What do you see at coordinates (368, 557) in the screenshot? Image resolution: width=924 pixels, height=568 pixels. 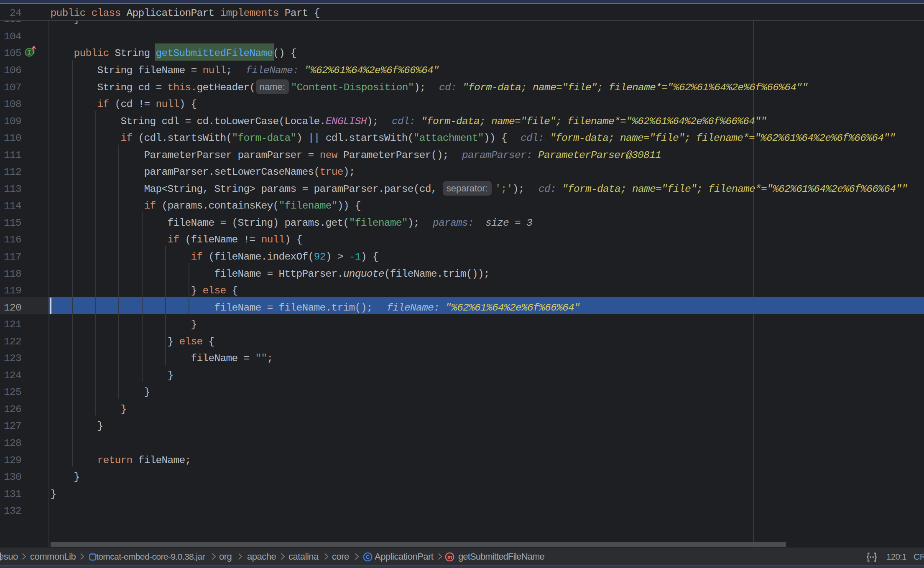 I see `svg-text: C` at bounding box center [368, 557].